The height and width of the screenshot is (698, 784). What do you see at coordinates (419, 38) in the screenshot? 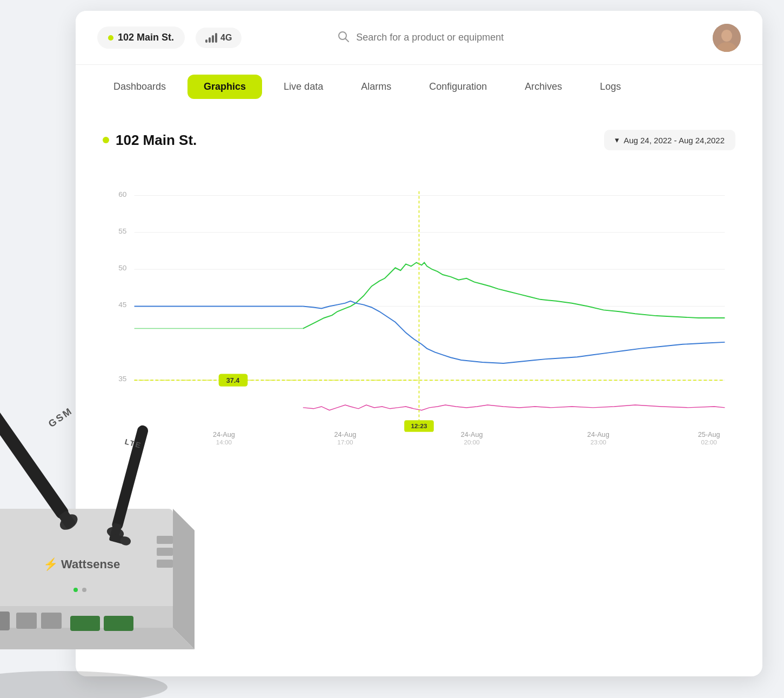
I see `header: 102 Main St. 4G` at bounding box center [419, 38].